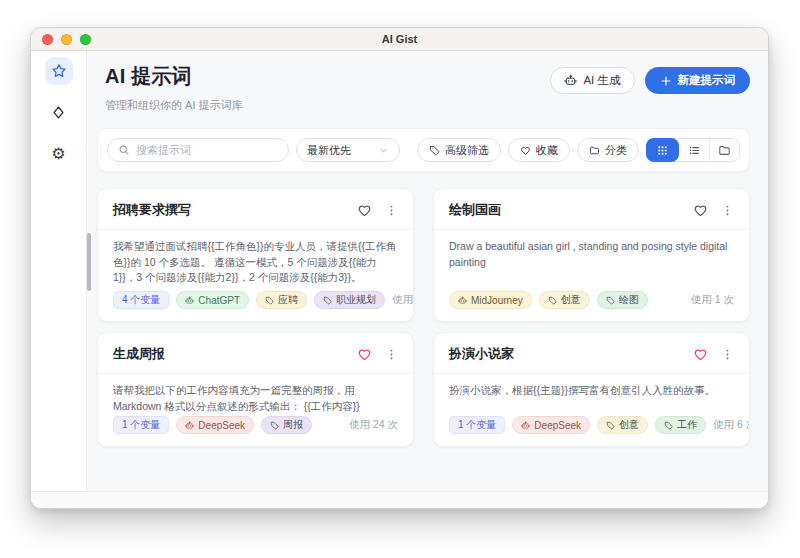 The width and height of the screenshot is (800, 558). What do you see at coordinates (592, 80) in the screenshot?
I see `ai-generate-button: AI 生成` at bounding box center [592, 80].